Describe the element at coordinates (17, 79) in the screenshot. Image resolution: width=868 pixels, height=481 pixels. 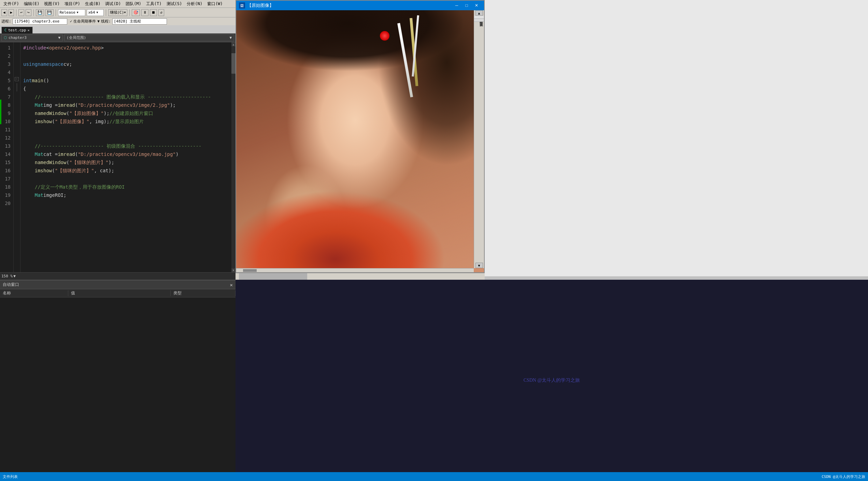
I see `fold-button-5: ─` at that location.